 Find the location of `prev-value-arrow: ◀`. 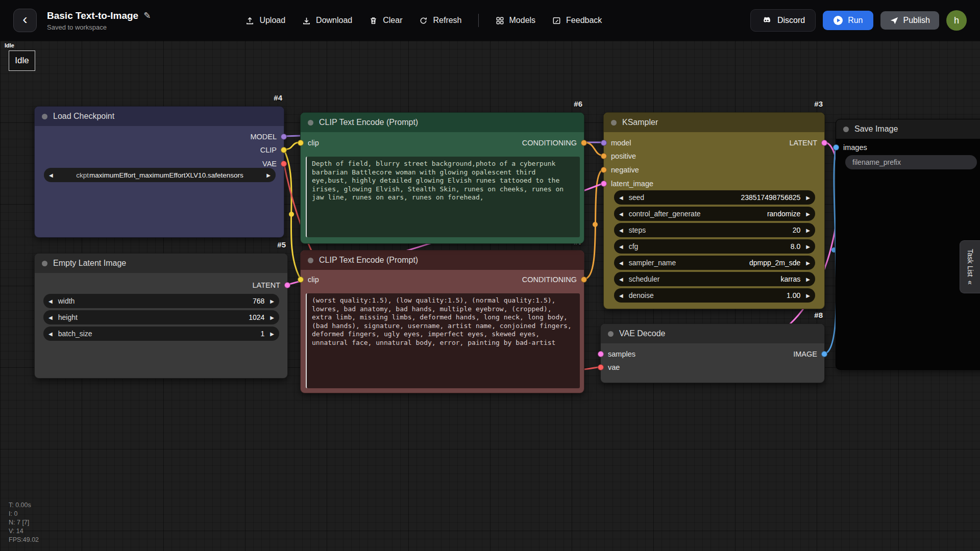

prev-value-arrow: ◀ is located at coordinates (51, 176).